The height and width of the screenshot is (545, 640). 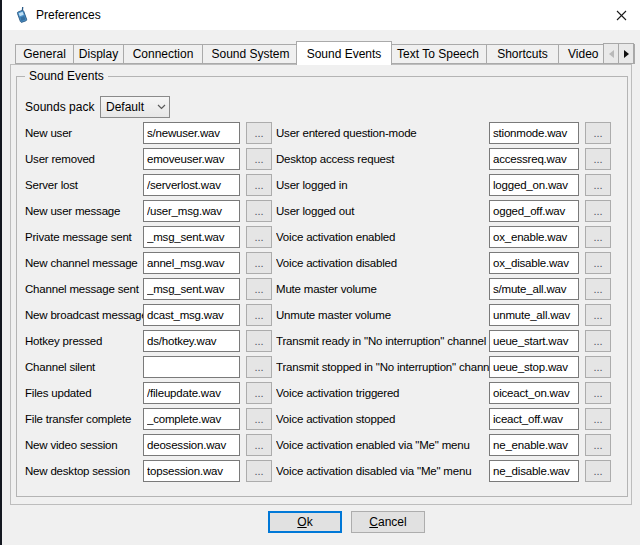 I want to click on tab-sound-events: Sound Events, so click(x=344, y=53).